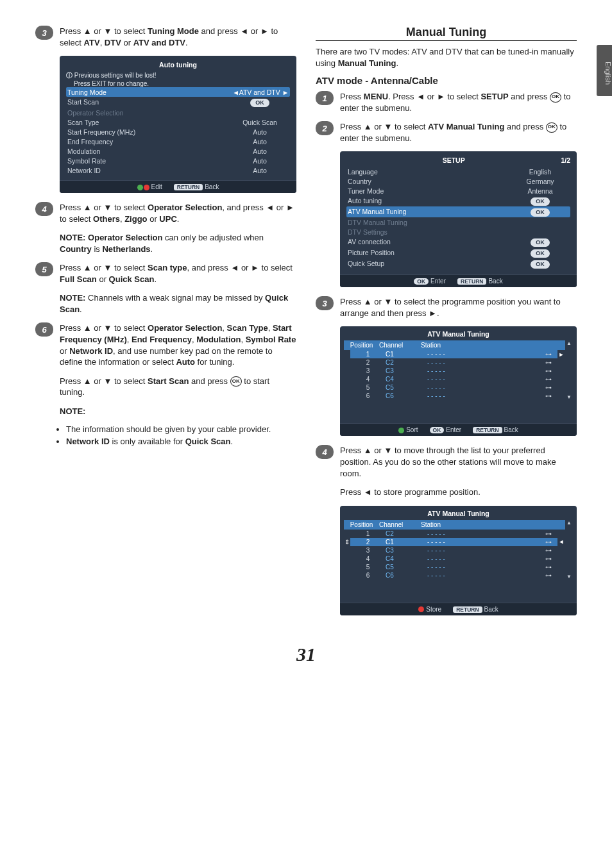 This screenshot has width=612, height=868. Describe the element at coordinates (181, 430) in the screenshot. I see `t: The information should be given by your …` at that location.